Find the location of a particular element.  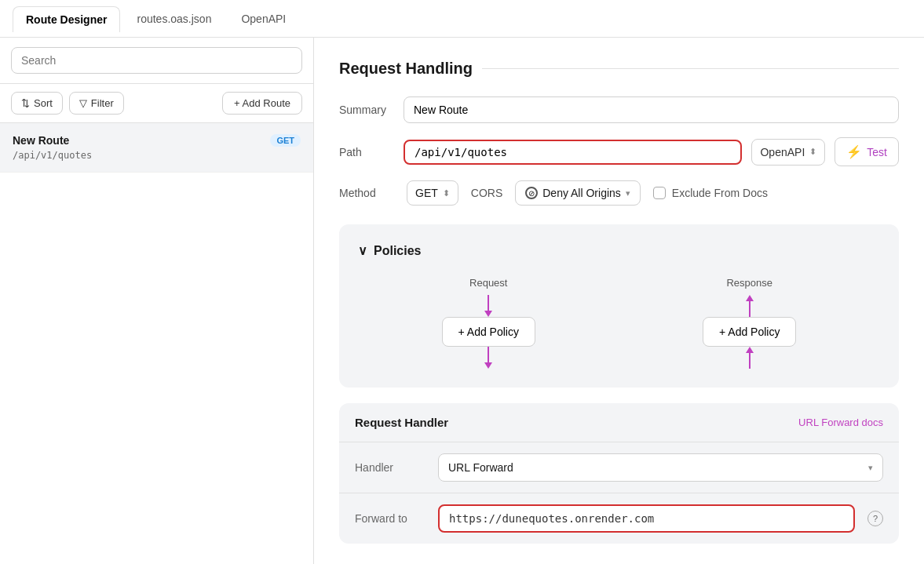

exclude-docs: Exclude From Docs is located at coordinates (710, 193).